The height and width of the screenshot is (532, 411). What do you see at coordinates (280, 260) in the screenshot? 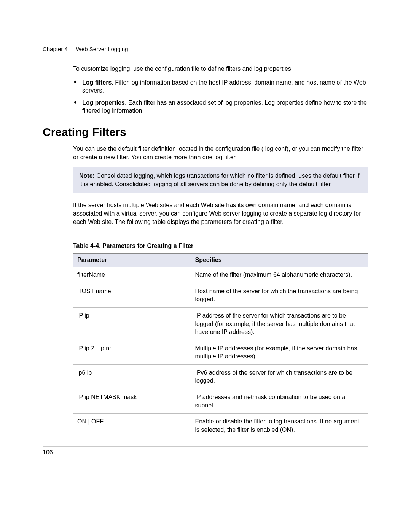
I see `table-header-specifies: Specifies` at bounding box center [280, 260].